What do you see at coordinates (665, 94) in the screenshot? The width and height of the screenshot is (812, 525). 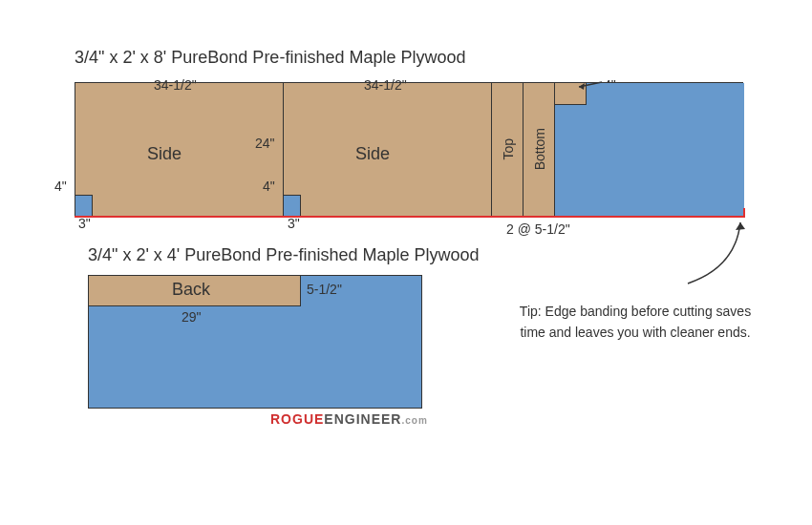 I see `sheet1-waste-top` at bounding box center [665, 94].